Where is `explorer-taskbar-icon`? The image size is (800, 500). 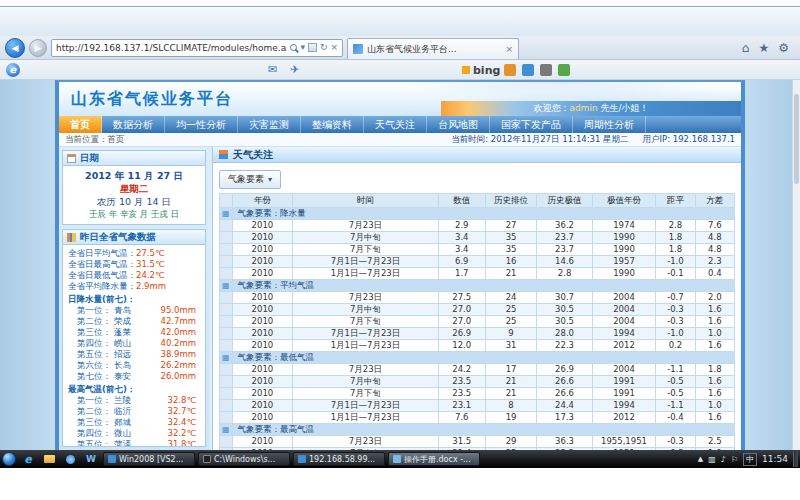
explorer-taskbar-icon is located at coordinates (49, 459).